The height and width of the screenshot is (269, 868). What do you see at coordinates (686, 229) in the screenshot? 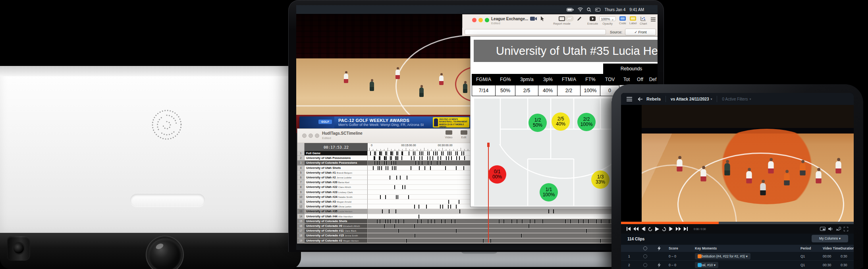
I see `skip-end-icon` at bounding box center [686, 229].